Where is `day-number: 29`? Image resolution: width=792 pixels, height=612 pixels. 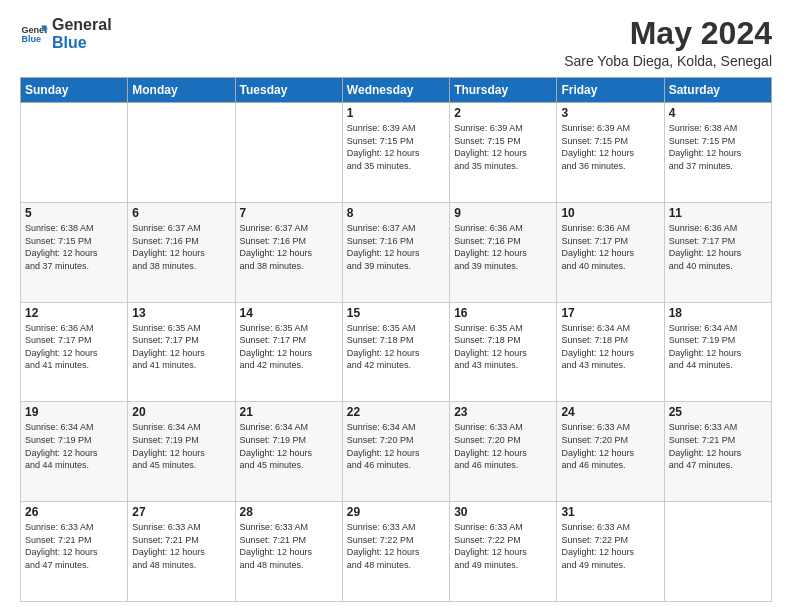 day-number: 29 is located at coordinates (396, 512).